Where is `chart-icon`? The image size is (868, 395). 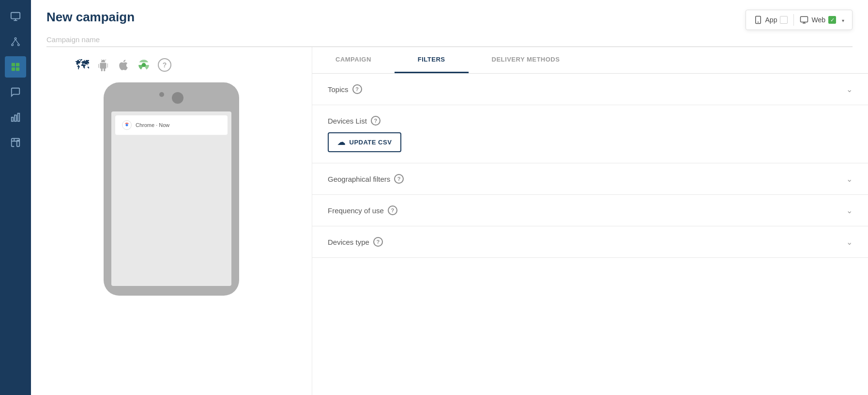
chart-icon is located at coordinates (15, 117).